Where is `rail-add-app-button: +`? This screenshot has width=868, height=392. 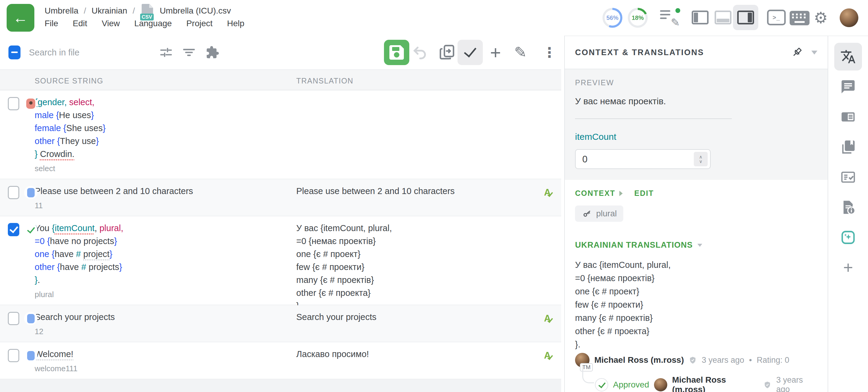
rail-add-app-button: + is located at coordinates (848, 267).